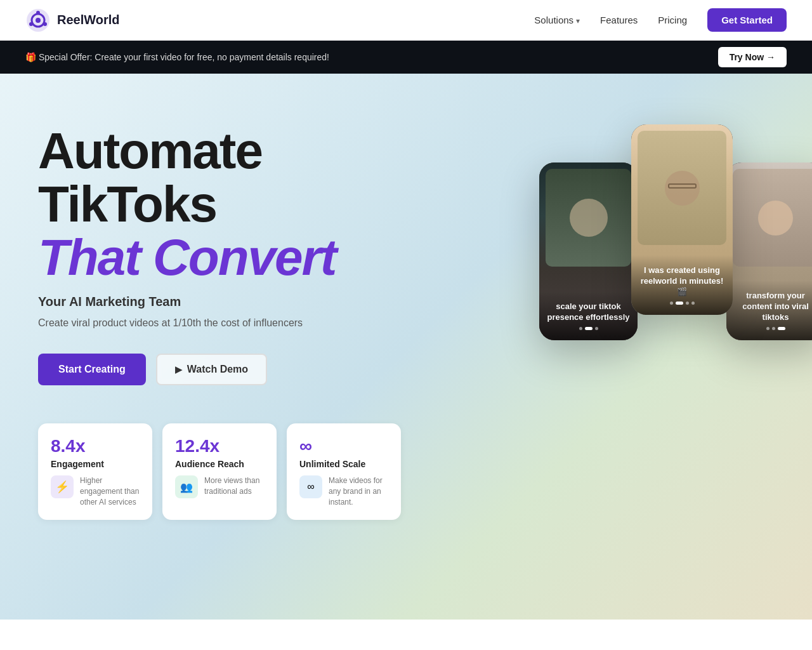 Image resolution: width=812 pixels, height=650 pixels. What do you see at coordinates (344, 446) in the screenshot?
I see `stat-value-scale: ∞` at bounding box center [344, 446].